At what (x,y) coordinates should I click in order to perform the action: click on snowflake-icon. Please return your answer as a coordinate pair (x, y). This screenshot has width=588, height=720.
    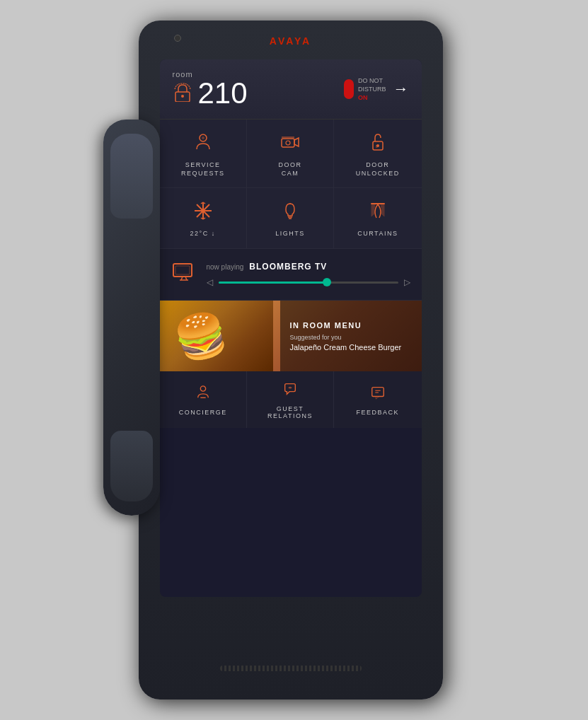
    Looking at the image, I should click on (203, 212).